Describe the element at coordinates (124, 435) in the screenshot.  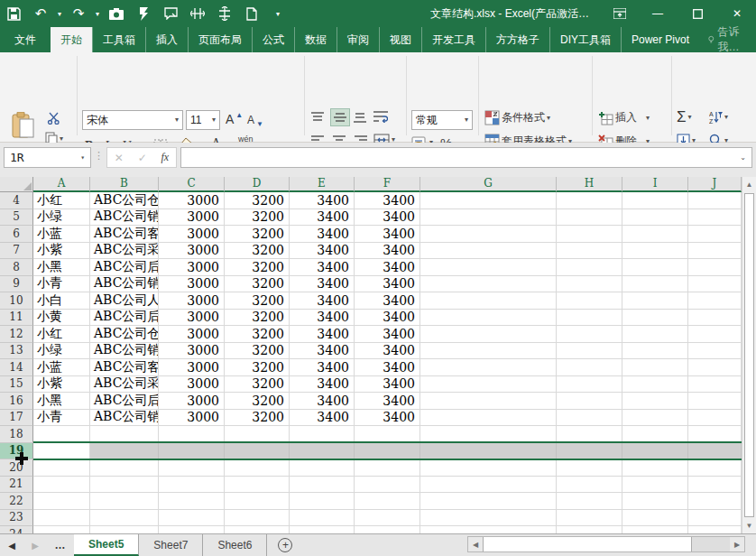
I see `cell-B18` at that location.